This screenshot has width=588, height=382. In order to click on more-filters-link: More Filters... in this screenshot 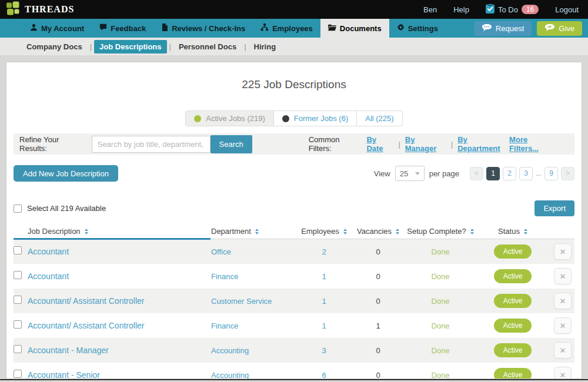, I will do `click(533, 144)`.